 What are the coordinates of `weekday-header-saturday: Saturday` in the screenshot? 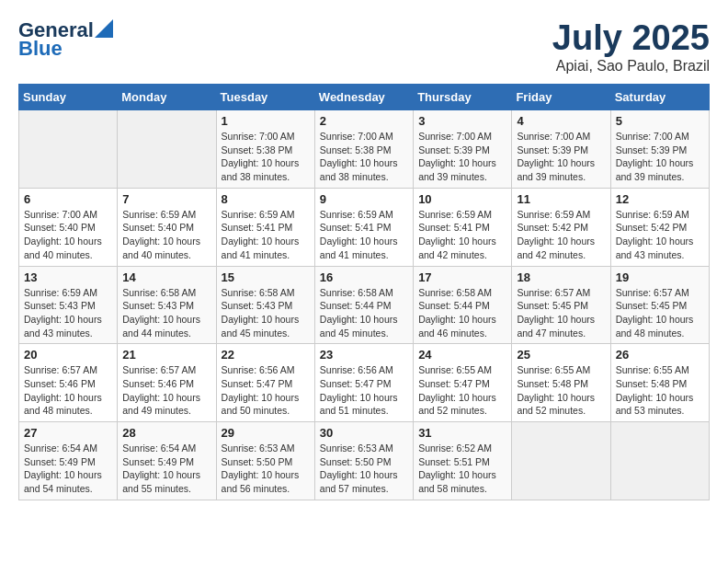 It's located at (660, 98).